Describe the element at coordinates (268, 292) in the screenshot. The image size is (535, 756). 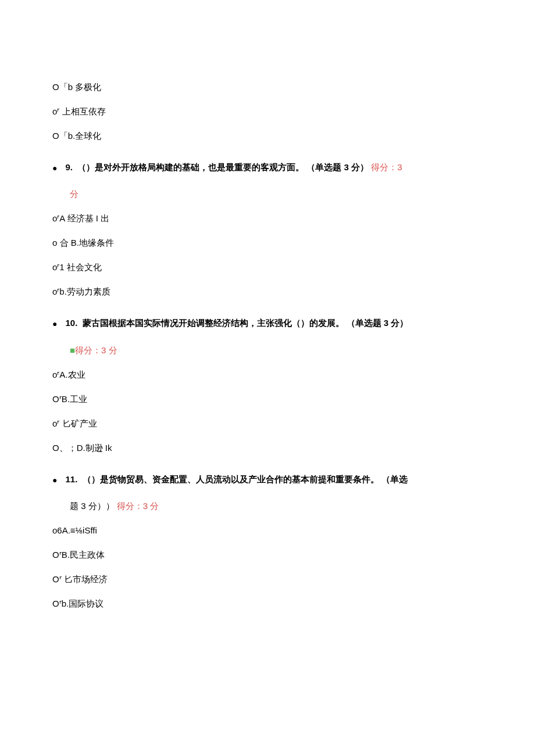
I see `option-item: oʳb.劳动力素质` at that location.